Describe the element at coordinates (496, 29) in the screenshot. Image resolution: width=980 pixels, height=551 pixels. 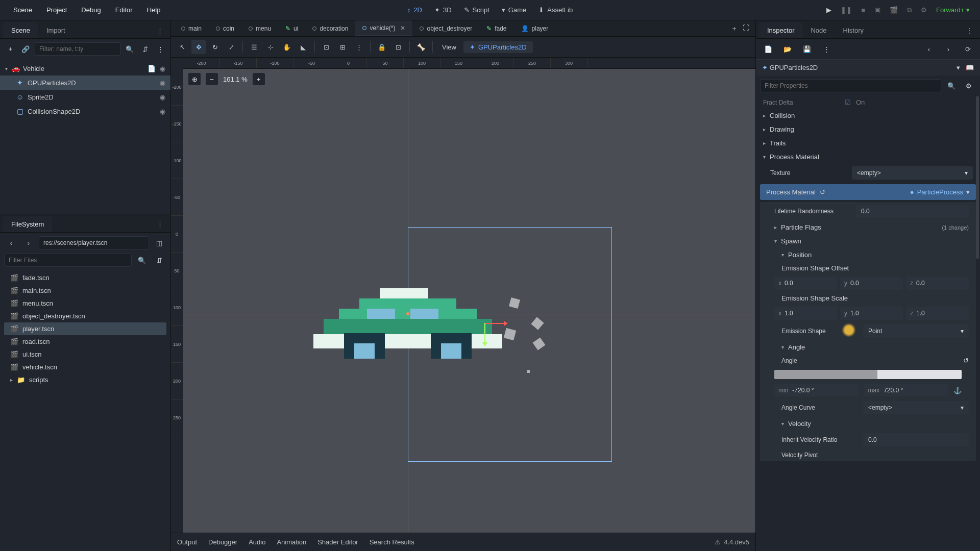
I see `scene-tab-fade: ✎fade` at that location.